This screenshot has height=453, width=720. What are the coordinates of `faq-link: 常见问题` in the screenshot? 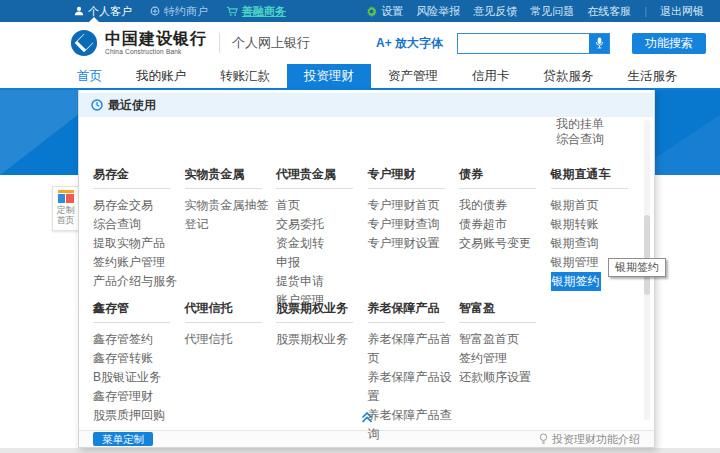 It's located at (552, 12).